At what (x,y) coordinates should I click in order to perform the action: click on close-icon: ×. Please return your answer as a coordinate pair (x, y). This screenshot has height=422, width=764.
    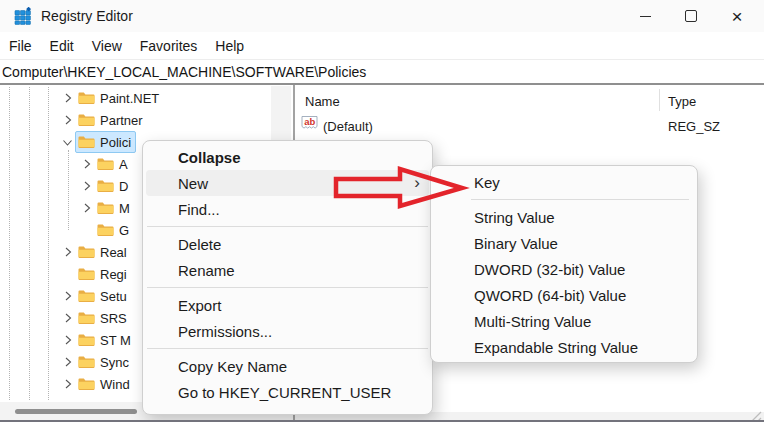
    Looking at the image, I should click on (736, 16).